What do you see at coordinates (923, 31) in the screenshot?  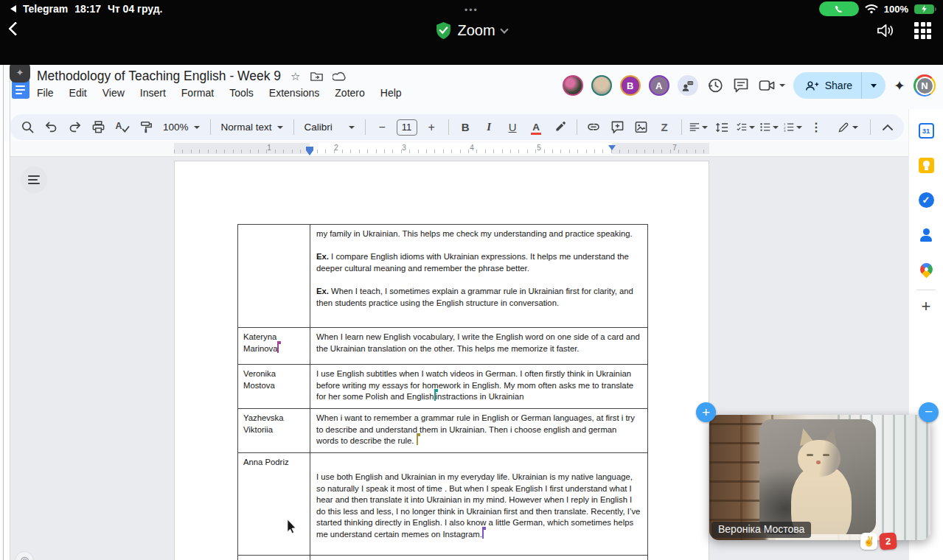 I see `apps-grid-icon` at bounding box center [923, 31].